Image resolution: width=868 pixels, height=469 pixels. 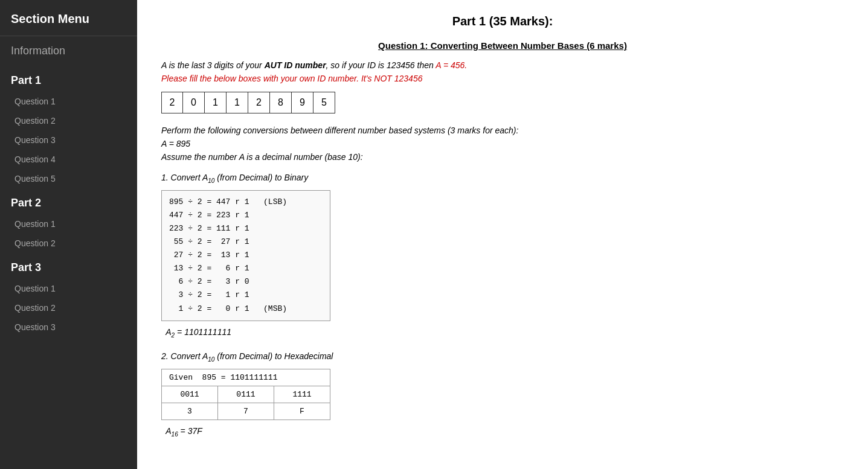 I want to click on id-digit-5: 8, so click(x=281, y=103).